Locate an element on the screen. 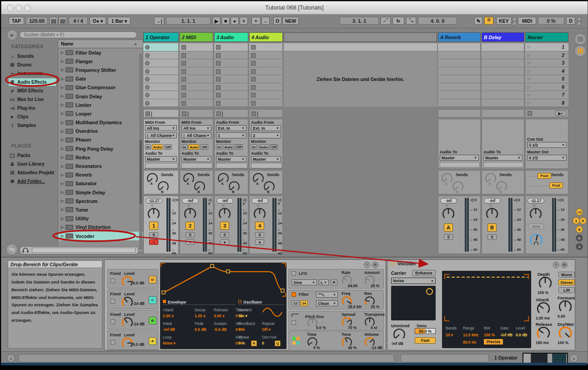 The width and height of the screenshot is (588, 370). scene-3: ▷3 is located at coordinates (547, 63).